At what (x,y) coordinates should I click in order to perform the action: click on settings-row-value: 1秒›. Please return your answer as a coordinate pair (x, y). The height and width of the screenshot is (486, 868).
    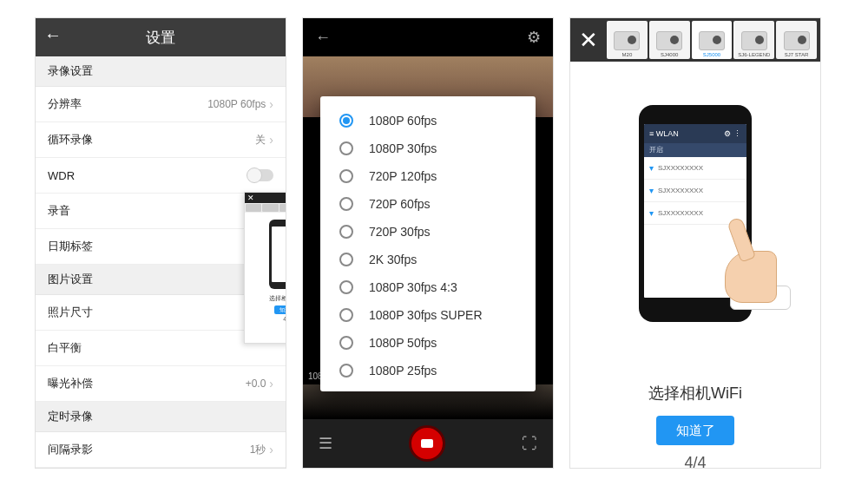
    Looking at the image, I should click on (262, 450).